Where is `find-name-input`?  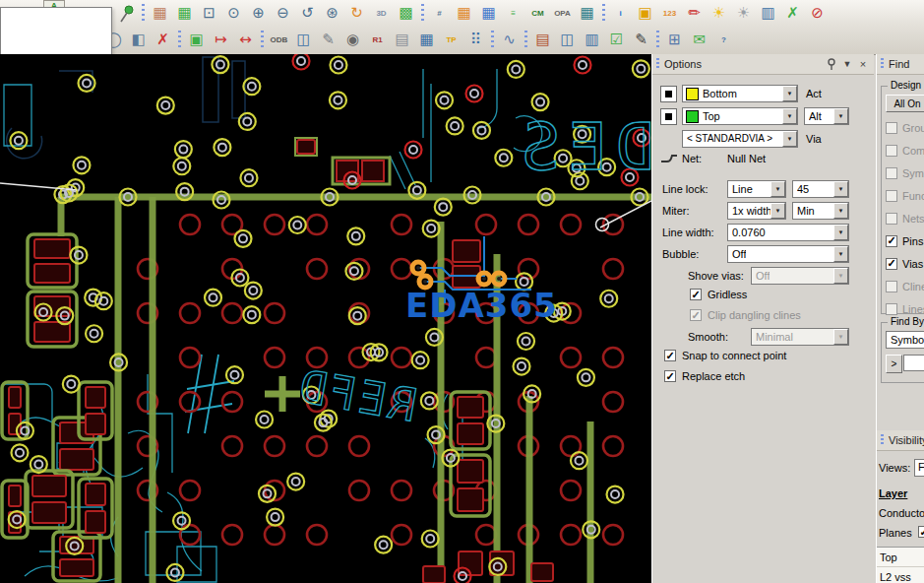 find-name-input is located at coordinates (913, 362).